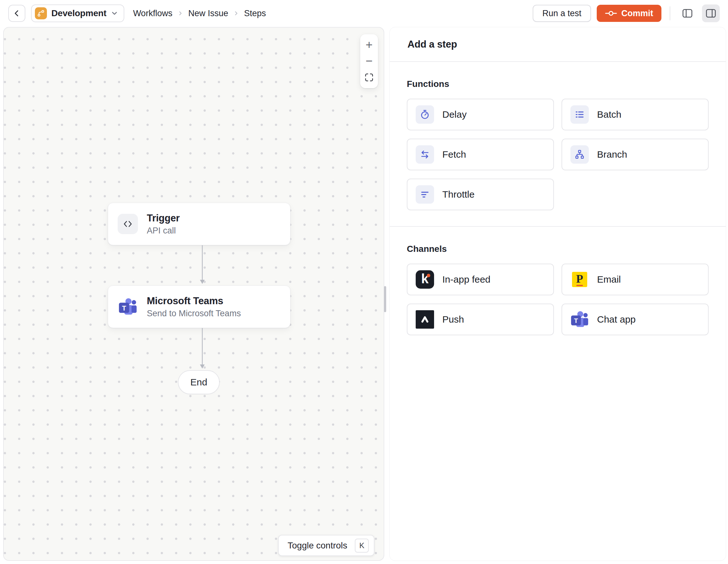 Image resolution: width=728 pixels, height=564 pixels. I want to click on step-card-delay: Delay, so click(480, 115).